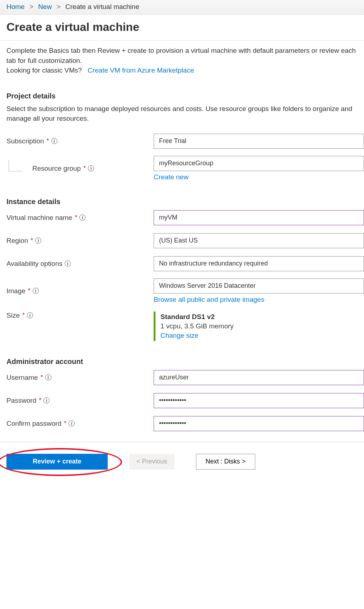 This screenshot has width=364, height=609. I want to click on region-label: Region, so click(17, 241).